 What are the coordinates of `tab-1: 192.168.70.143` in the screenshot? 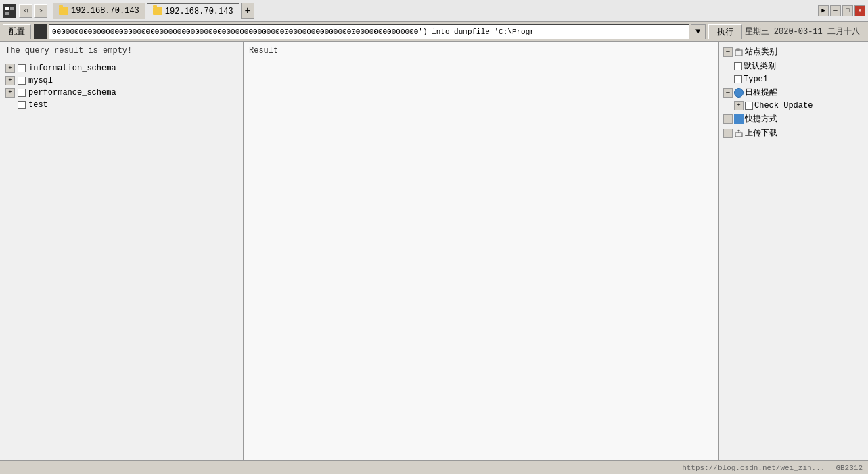 It's located at (99, 11).